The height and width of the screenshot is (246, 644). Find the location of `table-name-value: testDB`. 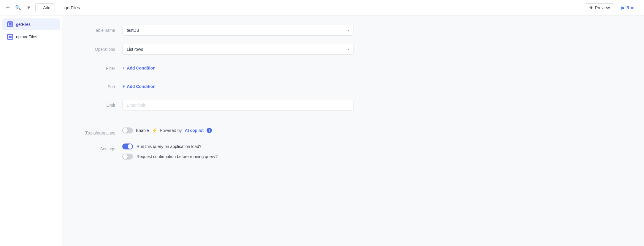

table-name-value: testDB is located at coordinates (133, 30).